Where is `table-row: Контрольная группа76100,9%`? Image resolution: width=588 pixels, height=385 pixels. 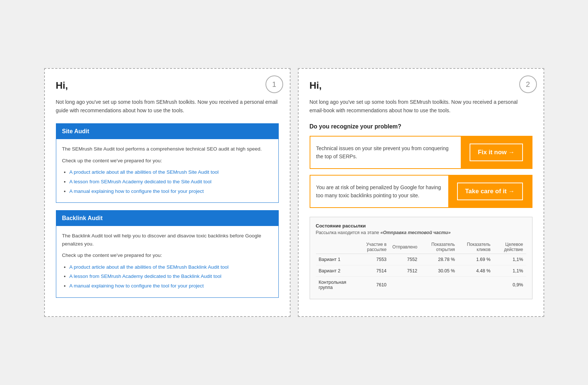
table-row: Контрольная группа76100,9% is located at coordinates (421, 285).